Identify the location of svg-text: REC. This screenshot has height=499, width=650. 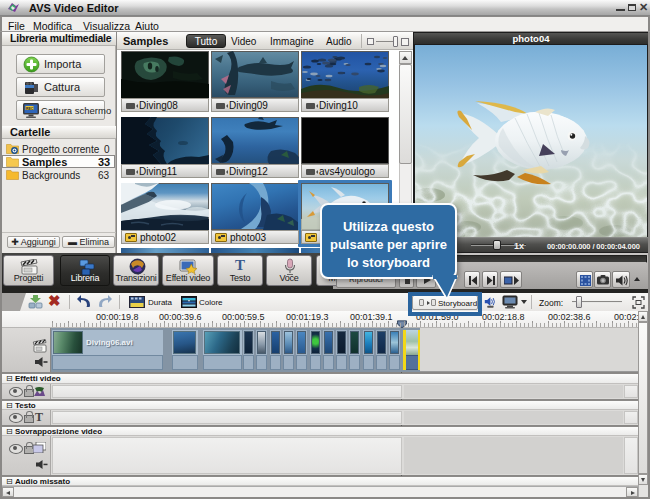
(30, 109).